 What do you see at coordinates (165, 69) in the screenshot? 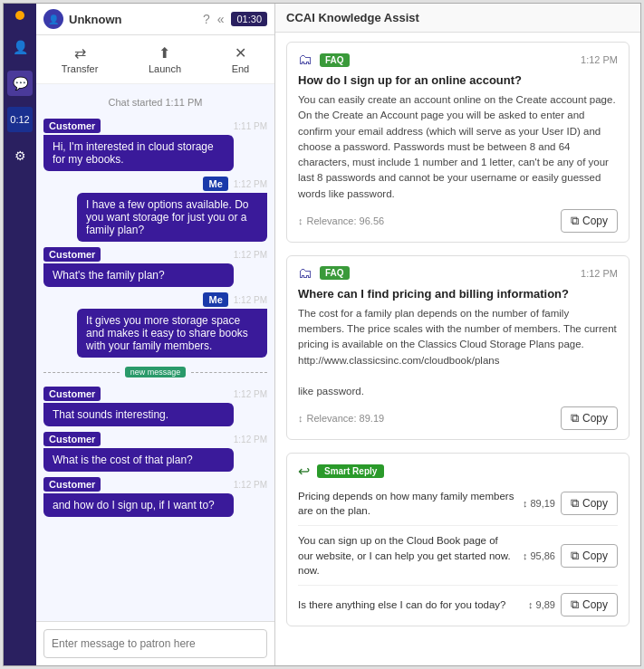
I see `launch-label: Launch` at bounding box center [165, 69].